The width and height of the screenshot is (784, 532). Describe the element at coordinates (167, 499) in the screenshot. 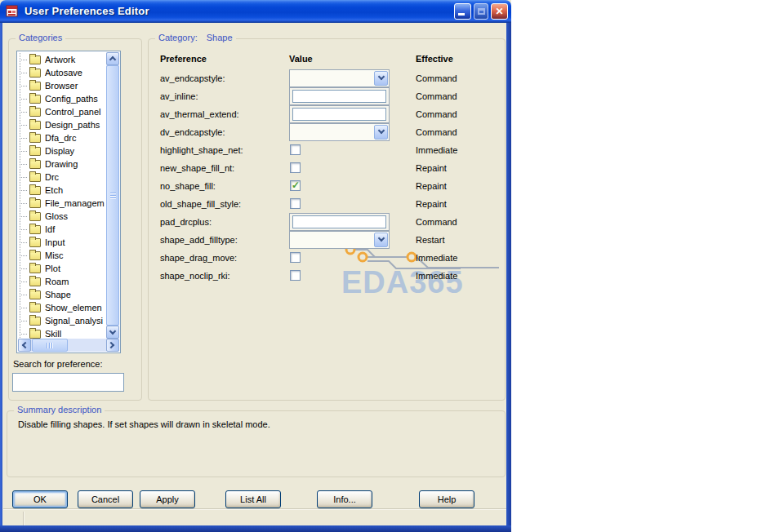

I see `apply-button: Apply` at that location.